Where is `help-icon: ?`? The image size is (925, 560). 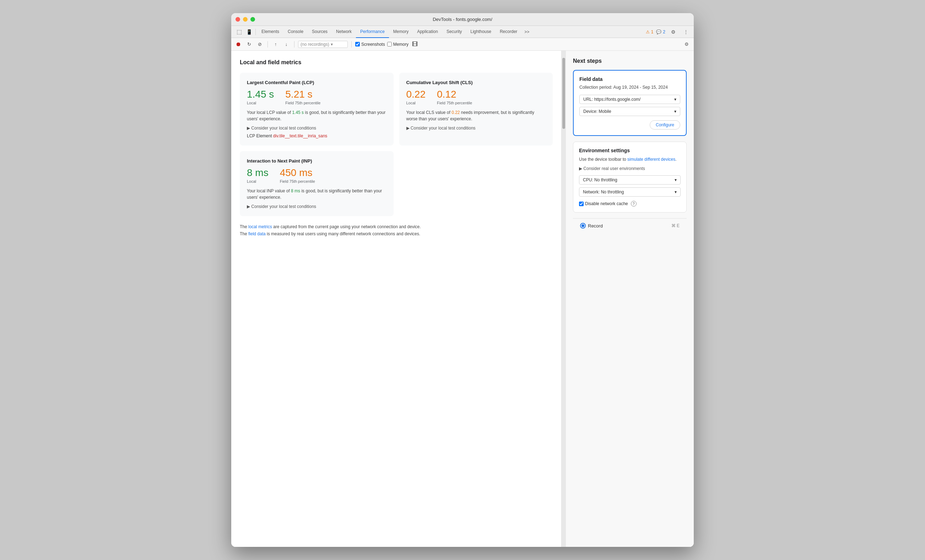 help-icon: ? is located at coordinates (634, 204).